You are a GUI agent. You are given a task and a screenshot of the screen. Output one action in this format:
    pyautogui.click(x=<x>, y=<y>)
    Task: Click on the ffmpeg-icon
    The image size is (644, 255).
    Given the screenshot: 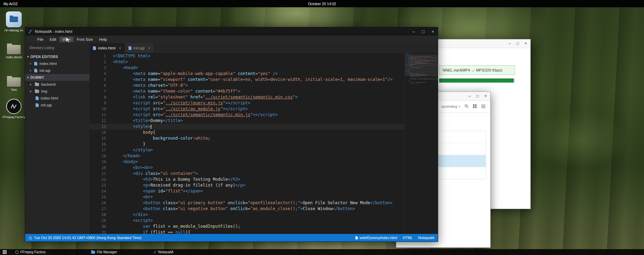 What is the action you would take?
    pyautogui.click(x=14, y=106)
    